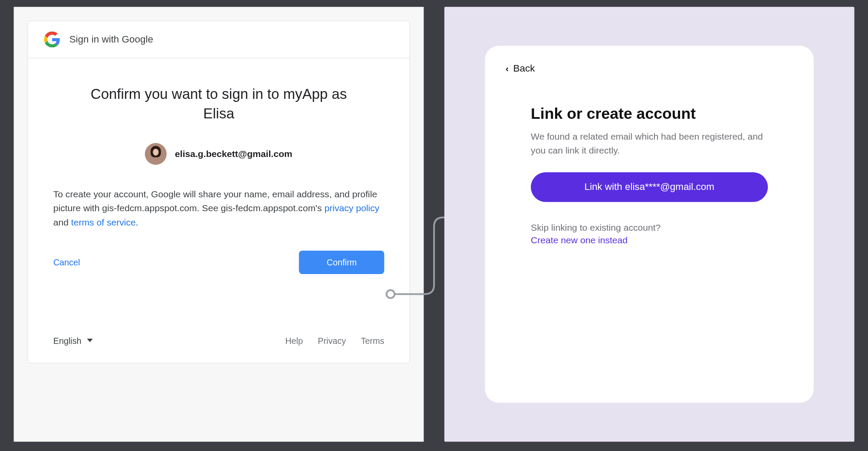 This screenshot has width=868, height=451. I want to click on chevron-left-icon: ‹, so click(507, 69).